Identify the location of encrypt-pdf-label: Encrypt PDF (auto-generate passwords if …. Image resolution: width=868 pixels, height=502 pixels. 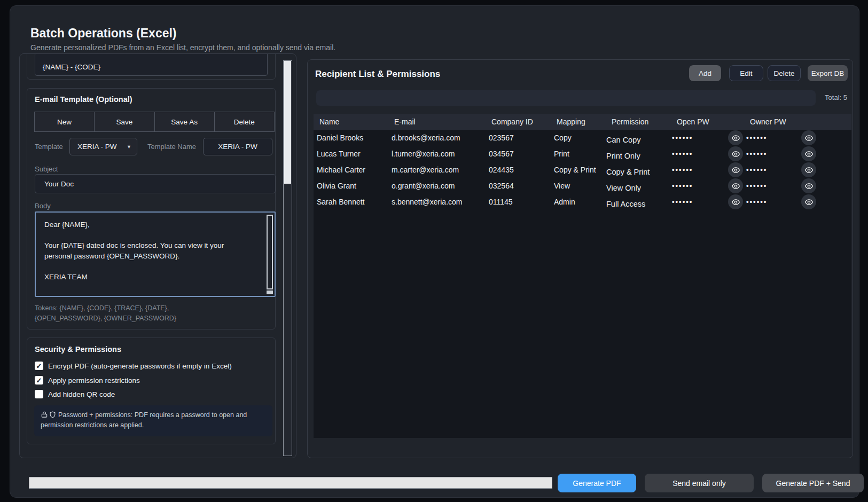
(140, 366).